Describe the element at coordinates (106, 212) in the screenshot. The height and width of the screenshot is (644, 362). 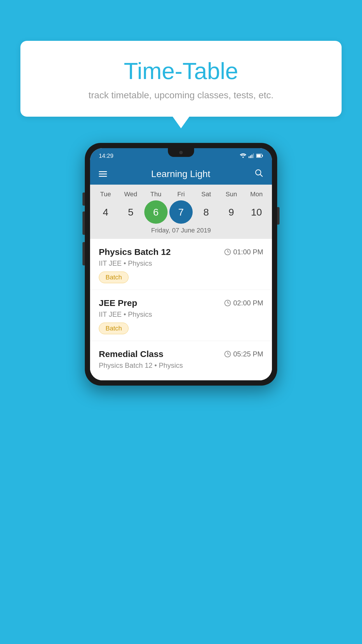
I see `calendar-day-4: 4` at that location.